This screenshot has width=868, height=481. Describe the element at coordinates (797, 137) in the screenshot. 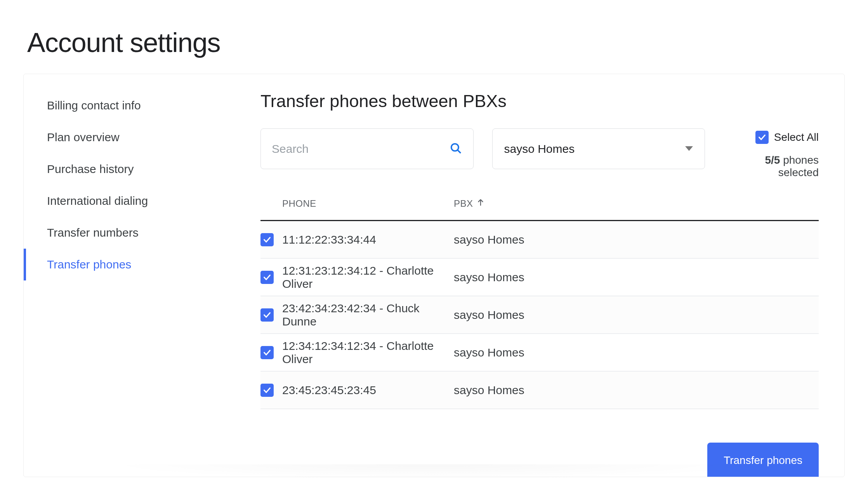

I see `select-all-label: Select All` at that location.